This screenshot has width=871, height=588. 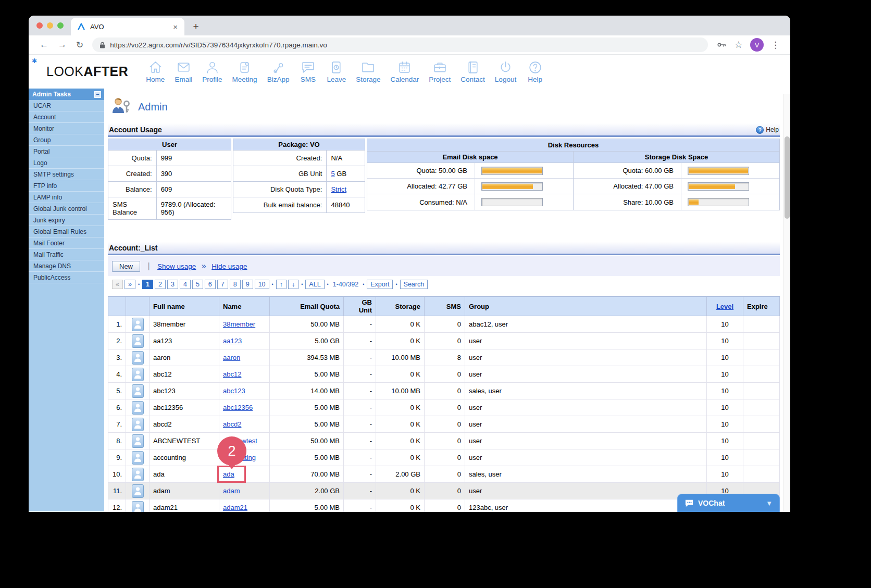 I want to click on sidebar-item-account: Account, so click(x=67, y=117).